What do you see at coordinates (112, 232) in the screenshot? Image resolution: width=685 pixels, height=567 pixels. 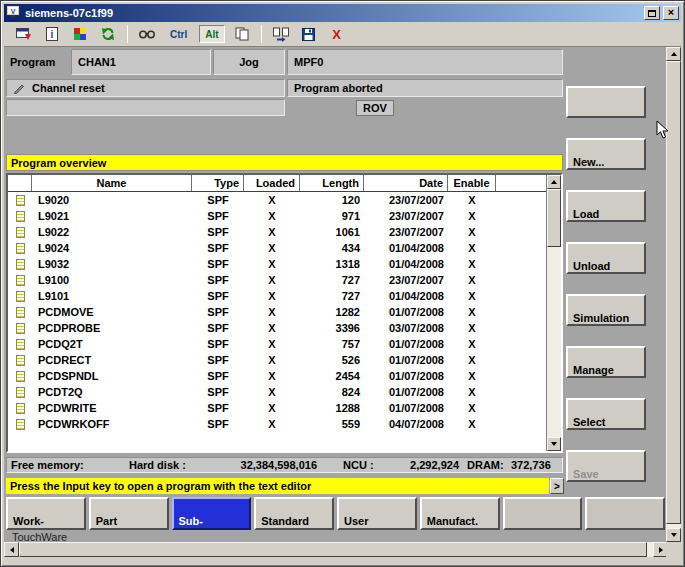 I see `program-name: L9022` at bounding box center [112, 232].